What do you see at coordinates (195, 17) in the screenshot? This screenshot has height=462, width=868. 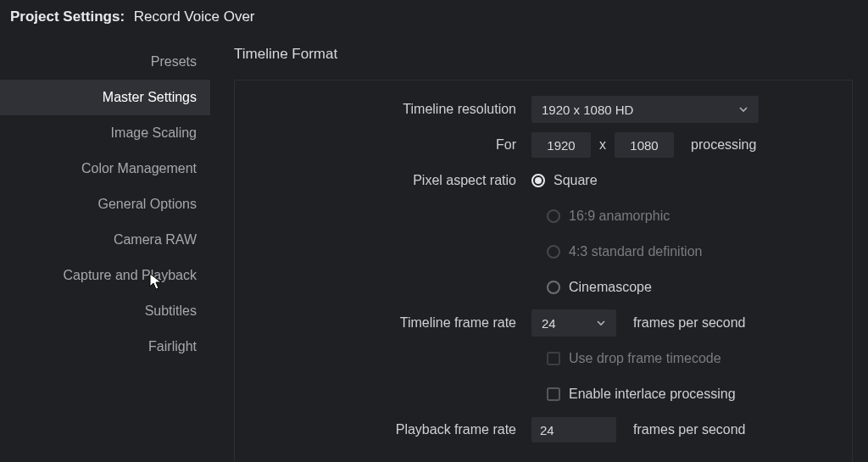 I see `titlebar-title: Record Voice Over` at bounding box center [195, 17].